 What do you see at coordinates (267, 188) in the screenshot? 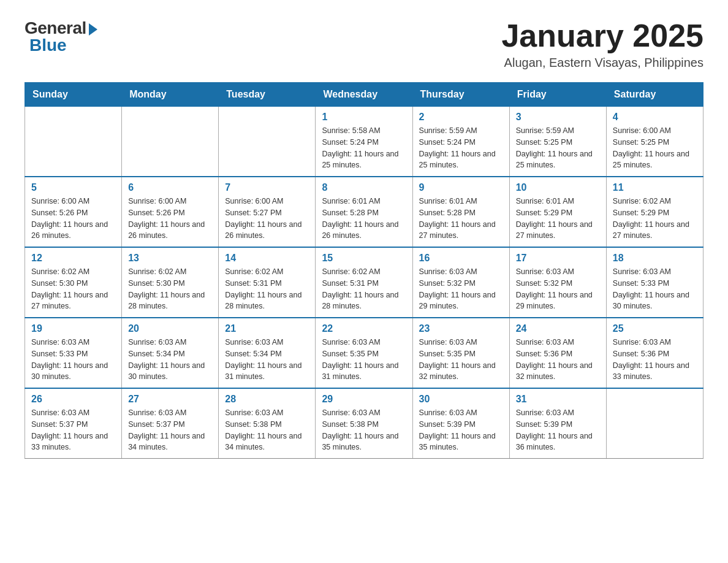
I see `day-number: 7` at bounding box center [267, 188].